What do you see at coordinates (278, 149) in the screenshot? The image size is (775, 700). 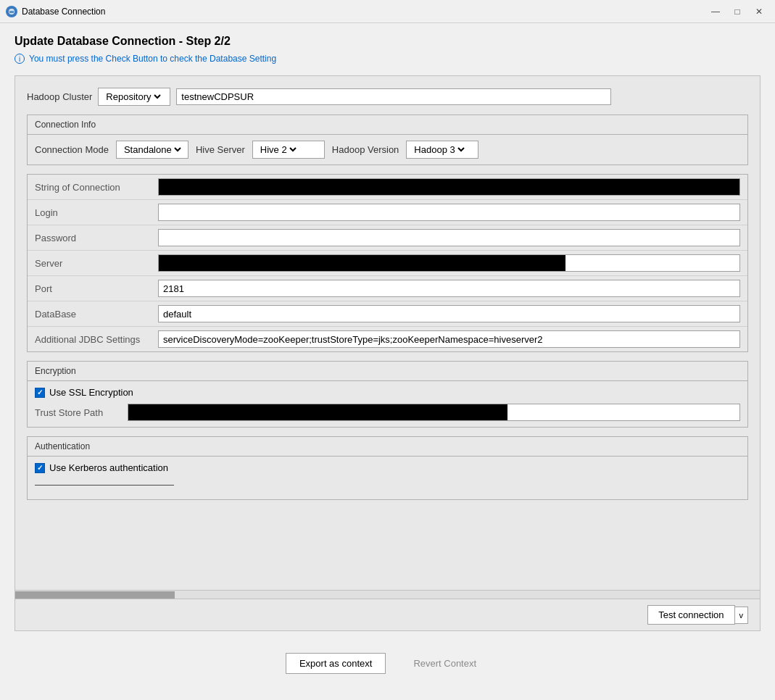 I see `hive-server-select: Hive 1 Hive 2` at bounding box center [278, 149].